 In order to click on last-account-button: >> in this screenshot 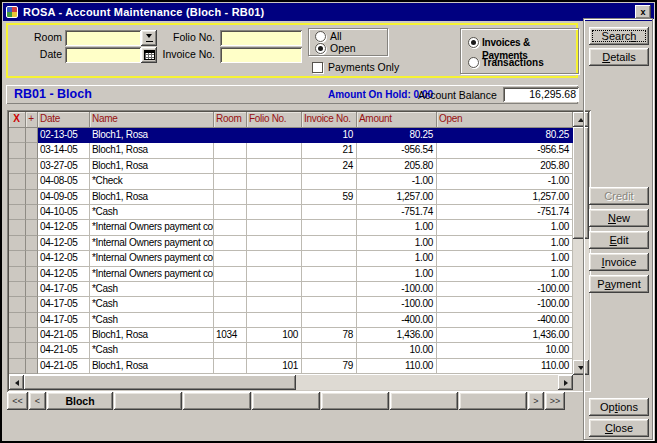, I will do `click(555, 401)`.